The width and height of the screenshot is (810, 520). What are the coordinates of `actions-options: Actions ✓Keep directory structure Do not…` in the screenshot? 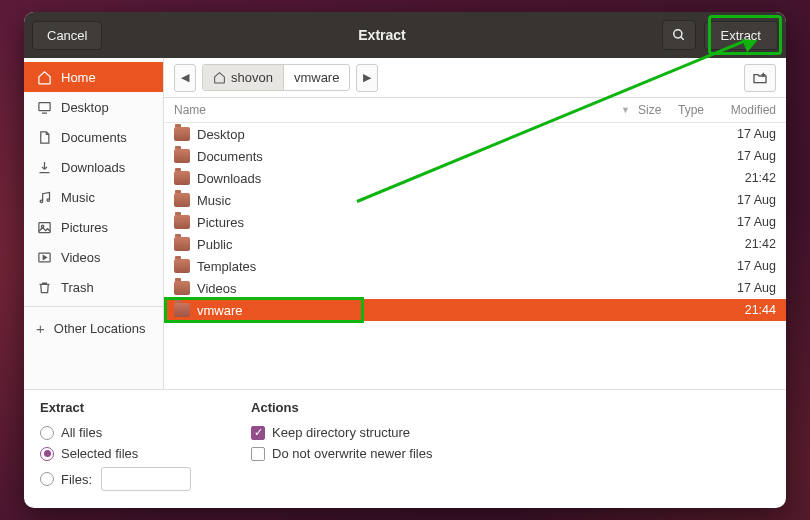 It's located at (342, 447).